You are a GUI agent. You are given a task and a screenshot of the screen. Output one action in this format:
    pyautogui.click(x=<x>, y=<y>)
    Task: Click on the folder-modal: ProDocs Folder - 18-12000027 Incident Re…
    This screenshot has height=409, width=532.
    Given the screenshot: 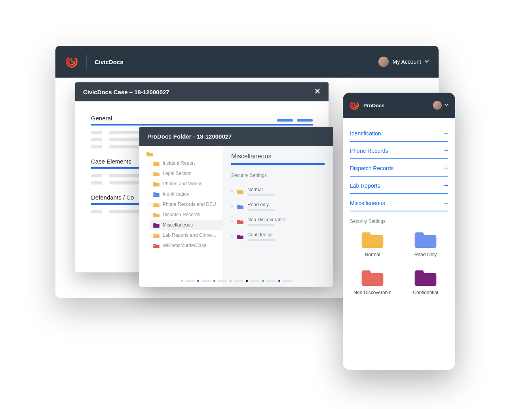 What is the action you would take?
    pyautogui.click(x=236, y=207)
    